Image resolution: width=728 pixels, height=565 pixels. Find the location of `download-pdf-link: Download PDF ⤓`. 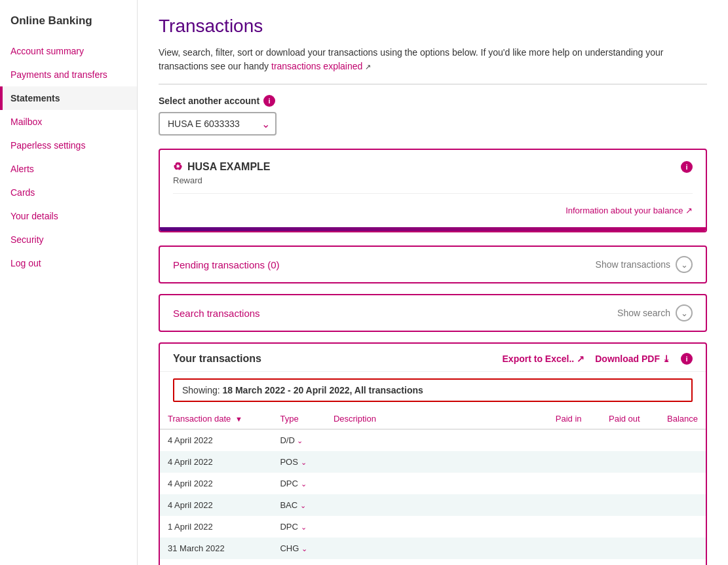

download-pdf-link: Download PDF ⤓ is located at coordinates (633, 359).